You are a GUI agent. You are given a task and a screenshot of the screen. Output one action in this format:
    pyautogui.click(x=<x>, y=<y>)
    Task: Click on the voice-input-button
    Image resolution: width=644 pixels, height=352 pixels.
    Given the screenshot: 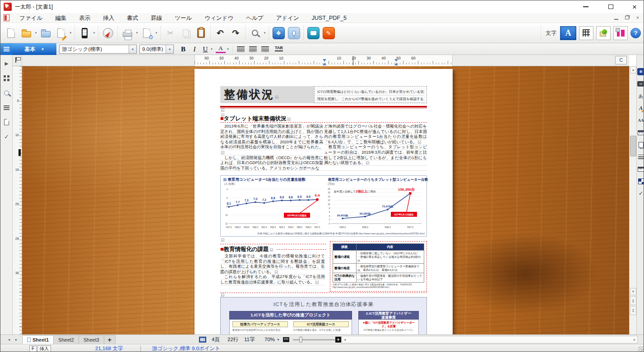 What is the action you would take?
    pyautogui.click(x=294, y=33)
    